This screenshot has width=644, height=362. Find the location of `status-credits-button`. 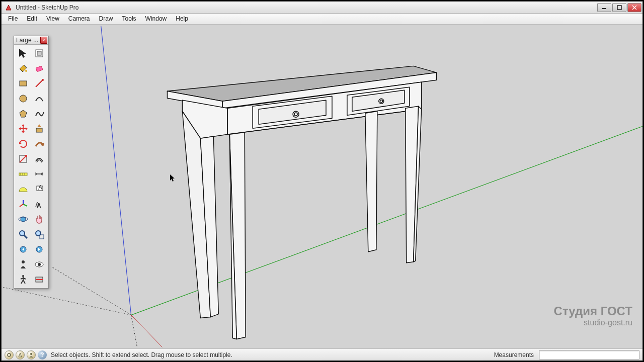

status-credits-button is located at coordinates (20, 355).